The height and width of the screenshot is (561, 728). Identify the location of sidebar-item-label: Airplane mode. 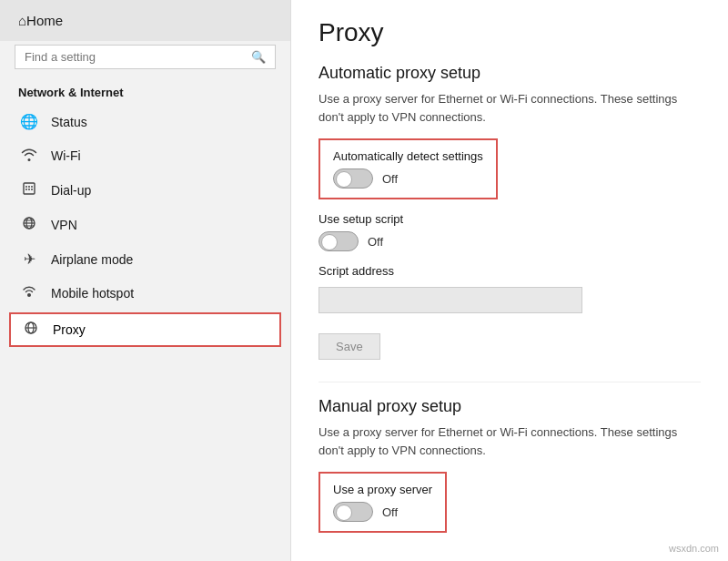
(92, 260).